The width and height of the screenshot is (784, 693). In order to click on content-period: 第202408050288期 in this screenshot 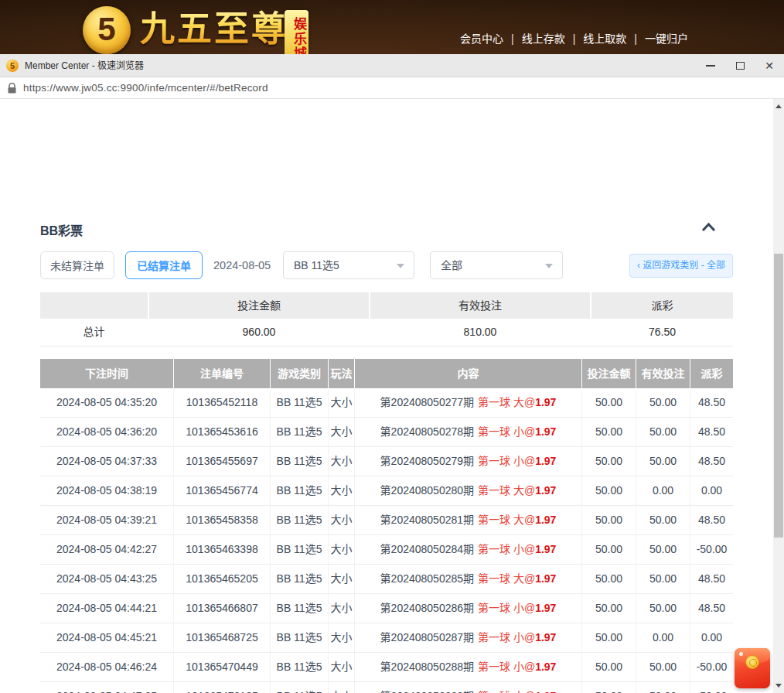, I will do `click(427, 667)`.